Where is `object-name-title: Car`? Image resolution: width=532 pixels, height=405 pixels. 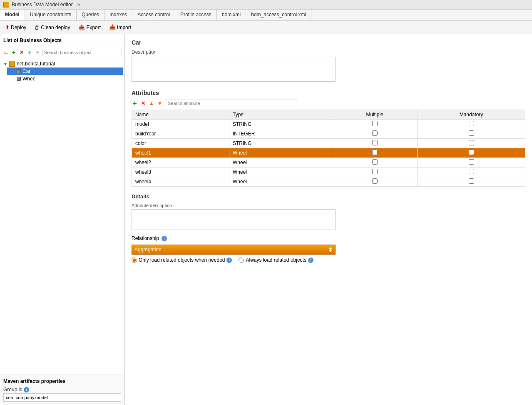 object-name-title: Car is located at coordinates (328, 42).